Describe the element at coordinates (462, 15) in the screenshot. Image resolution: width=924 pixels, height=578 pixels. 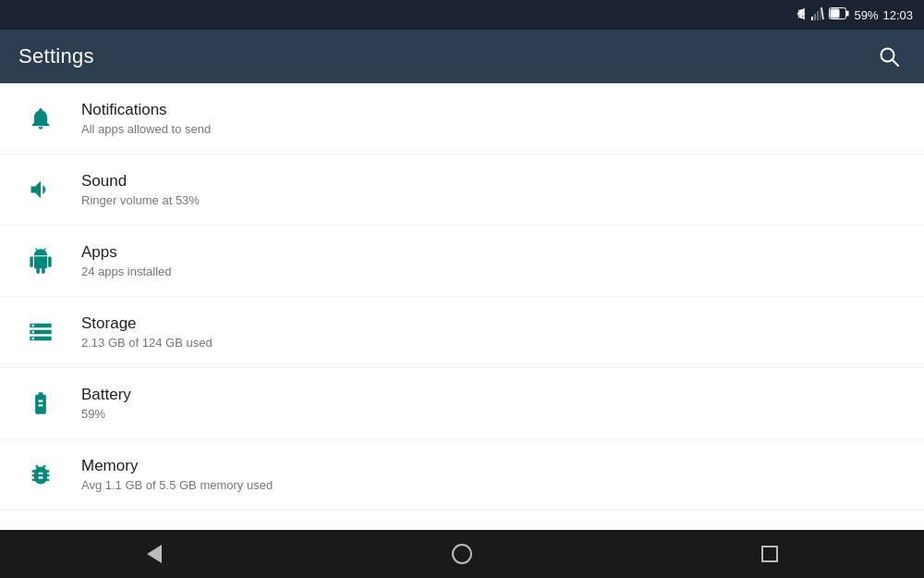
I see `status-bar: 59% 12:03` at that location.